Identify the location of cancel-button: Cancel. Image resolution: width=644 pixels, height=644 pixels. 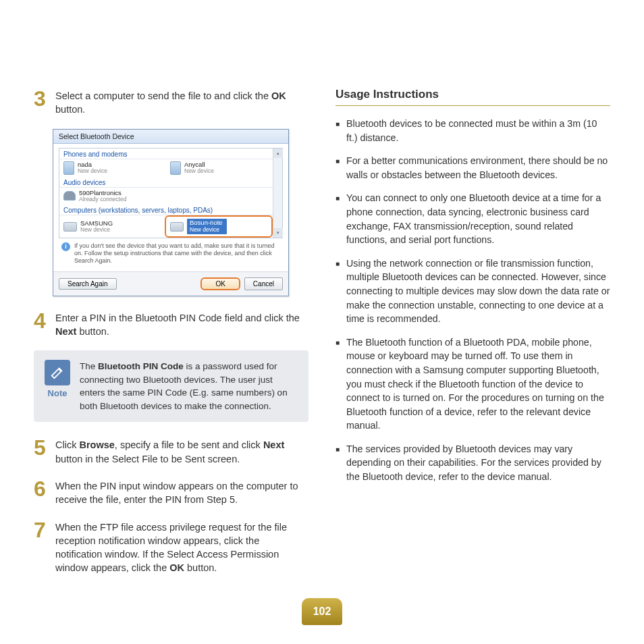
(263, 284).